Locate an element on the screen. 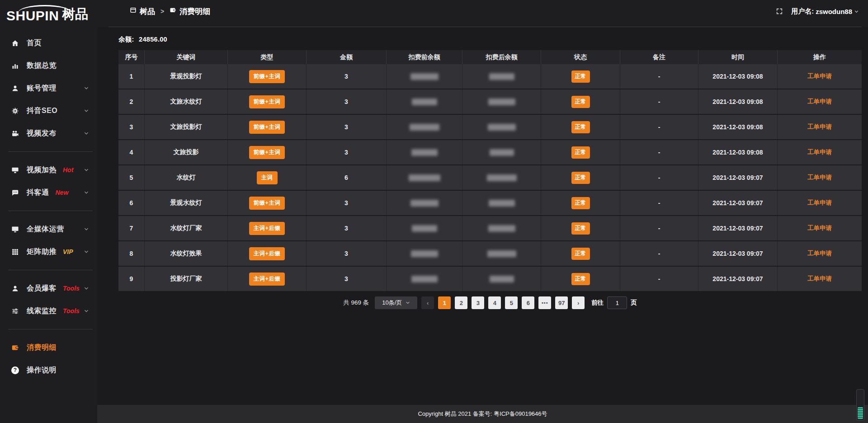 The width and height of the screenshot is (868, 423). page-button-97: 97 is located at coordinates (561, 303).